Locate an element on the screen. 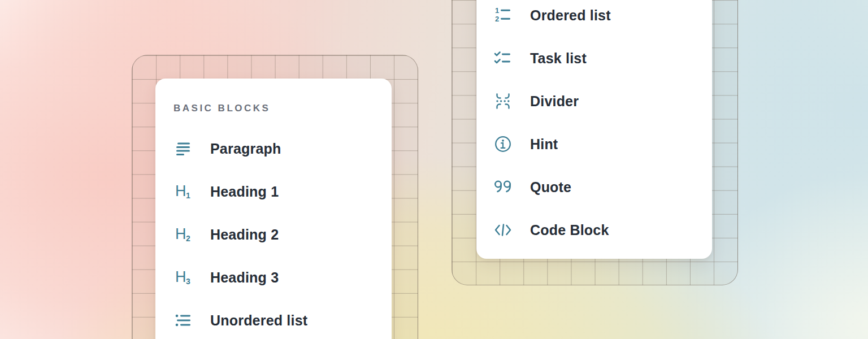 The width and height of the screenshot is (868, 339). menu-item-label: Hint is located at coordinates (544, 145).